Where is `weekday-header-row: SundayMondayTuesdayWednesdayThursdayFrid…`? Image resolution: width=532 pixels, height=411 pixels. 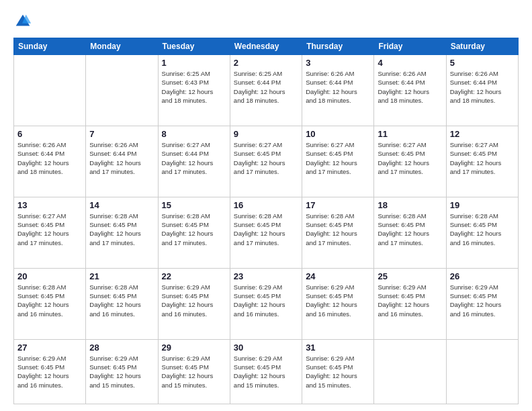 weekday-header-row: SundayMondayTuesdayWednesdayThursdayFrid… is located at coordinates (266, 47).